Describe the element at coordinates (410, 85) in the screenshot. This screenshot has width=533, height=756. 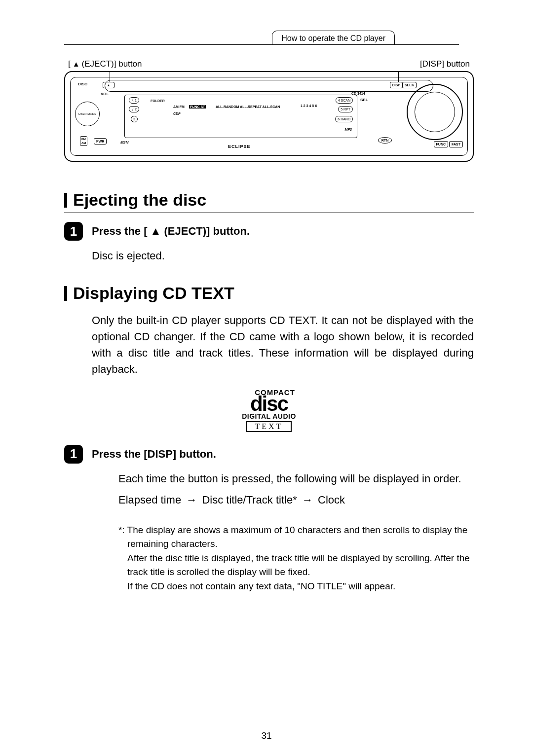
I see `seek-faceplate-button: SEEK` at that location.